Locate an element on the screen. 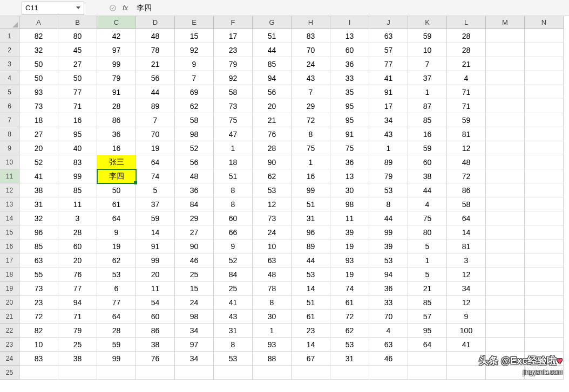 The image size is (569, 392). cell-N14 is located at coordinates (544, 218).